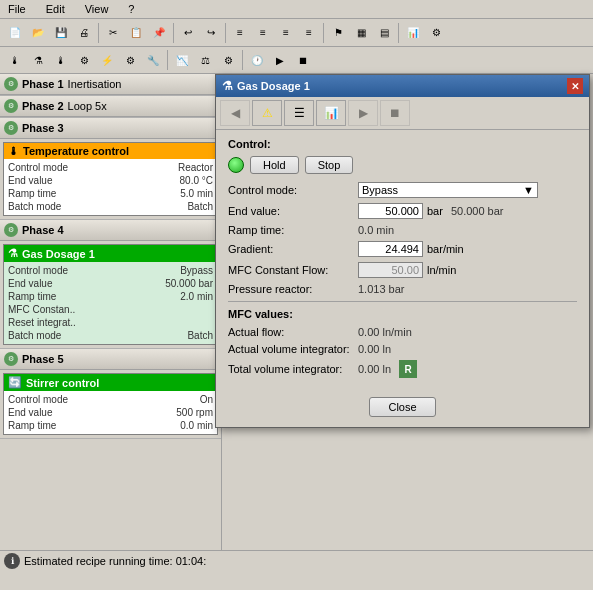 This screenshot has width=593, height=590. What do you see at coordinates (61, 33) in the screenshot?
I see `save-btn: 💾` at bounding box center [61, 33].